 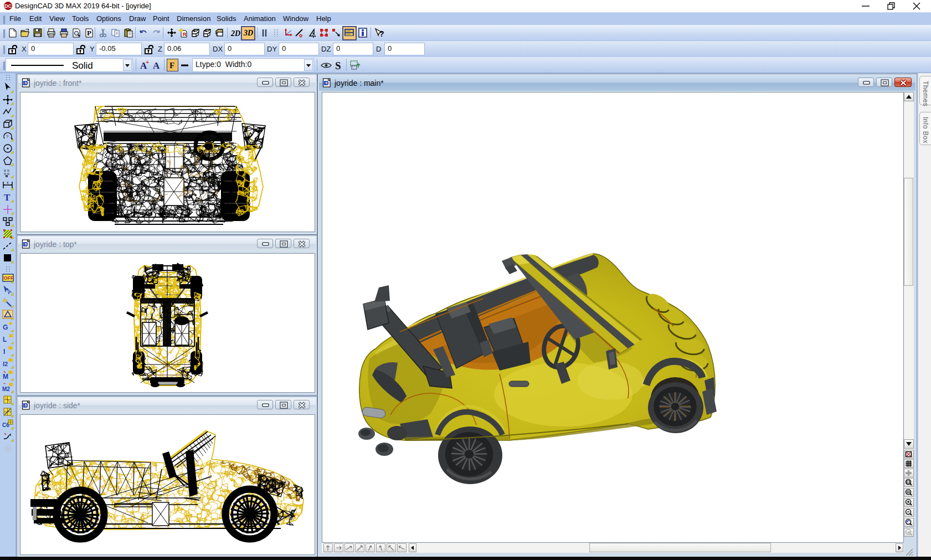 What do you see at coordinates (4, 352) in the screenshot?
I see `svg-text: I` at bounding box center [4, 352].